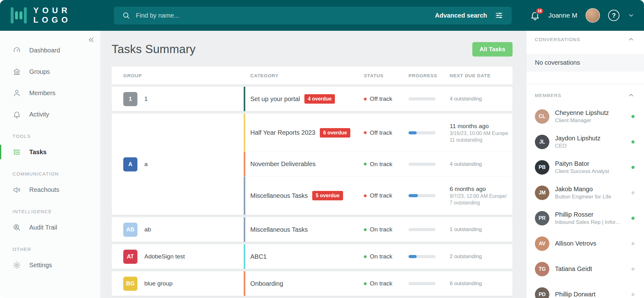 The image size is (644, 298). I want to click on group-name: AdobeSign test, so click(165, 257).